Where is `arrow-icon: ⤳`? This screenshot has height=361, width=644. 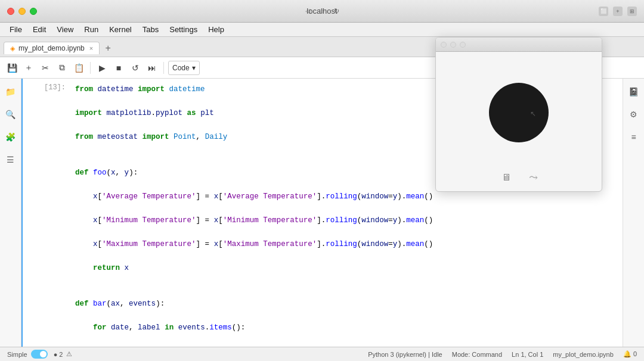
arrow-icon: ⤳ is located at coordinates (533, 178).